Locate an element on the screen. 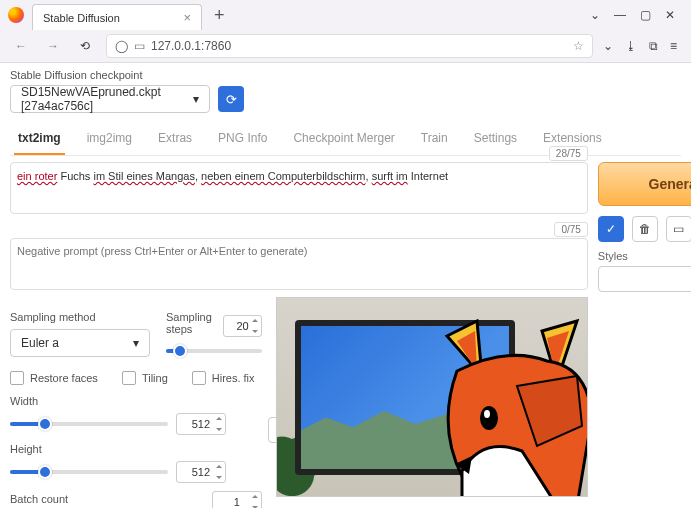  address-bar: ← → ⟲ ◯ ▭ 127.0.0.1:7860 ☆ ⌄ ⭳ ⧉ ≡ is located at coordinates (346, 46).